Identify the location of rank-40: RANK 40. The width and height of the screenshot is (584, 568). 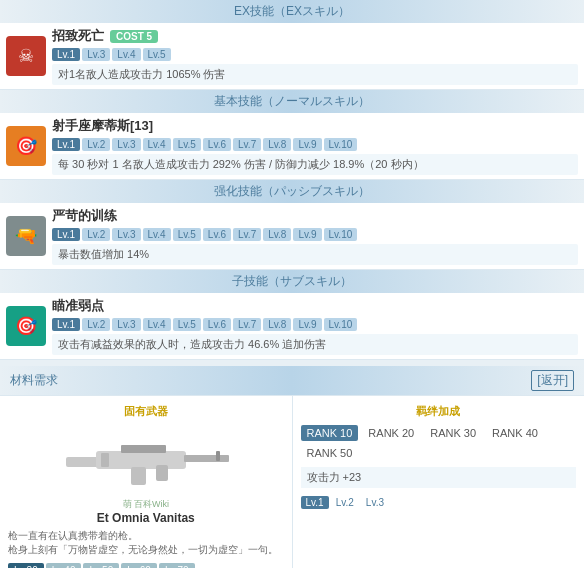
(515, 433).